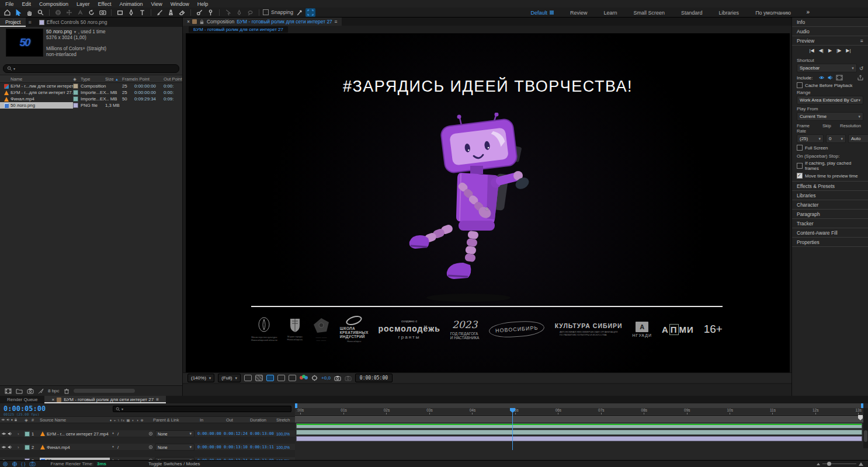 The width and height of the screenshot is (868, 467). I want to click on include-video-eye-icon, so click(821, 78).